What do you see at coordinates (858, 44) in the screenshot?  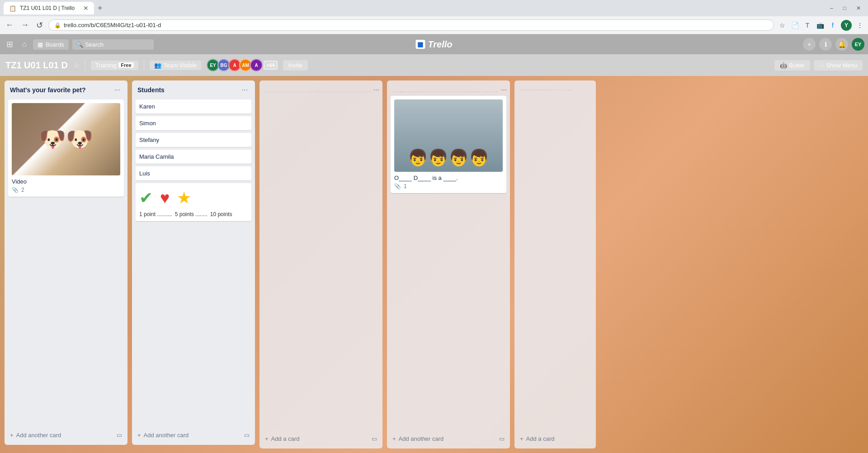 I see `user-avatar: EY` at bounding box center [858, 44].